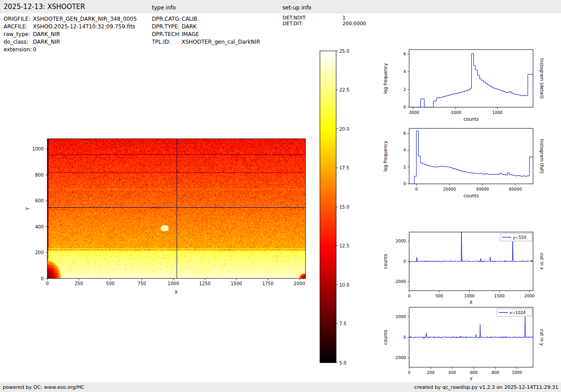  What do you see at coordinates (40, 175) in the screenshot?
I see `y-tick-label: 800` at bounding box center [40, 175].